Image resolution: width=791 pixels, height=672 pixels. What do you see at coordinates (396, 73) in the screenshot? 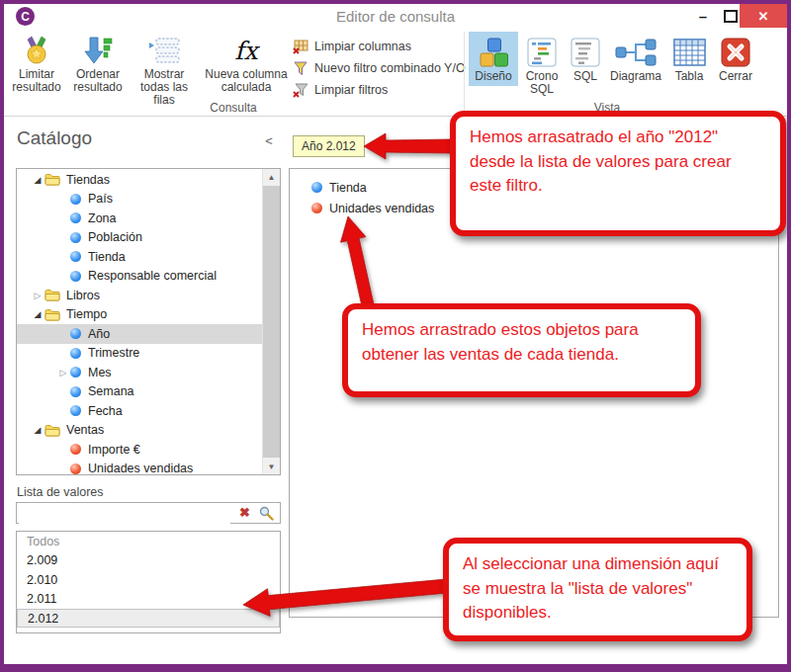
I see `ribbon: Limitar resultado Ordenar resultado` at bounding box center [396, 73].